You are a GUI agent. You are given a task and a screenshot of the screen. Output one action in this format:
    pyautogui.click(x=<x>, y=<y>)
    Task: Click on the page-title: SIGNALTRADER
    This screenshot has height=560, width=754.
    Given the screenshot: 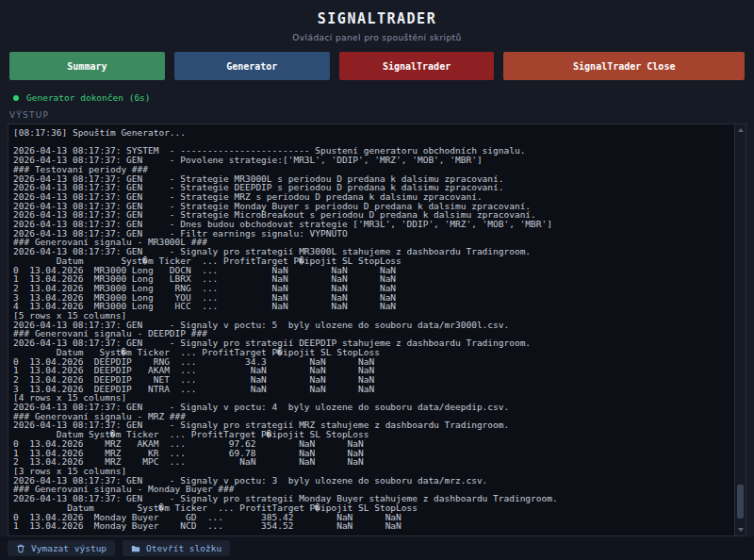 What is the action you would take?
    pyautogui.click(x=377, y=19)
    